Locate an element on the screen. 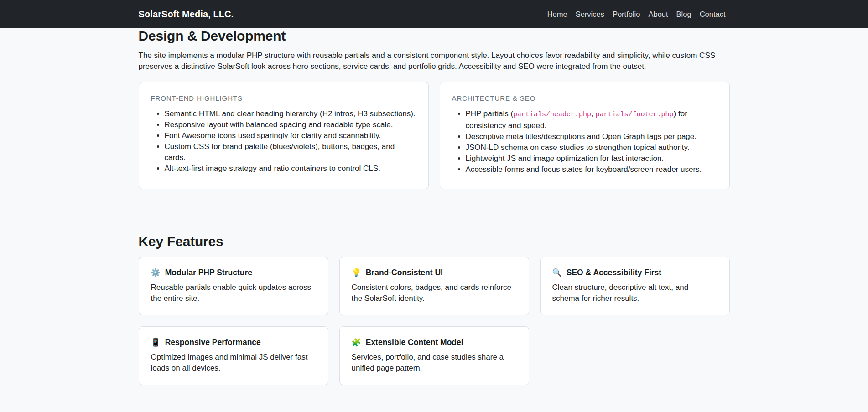 The image size is (868, 412). list-item: Lightweight JS and image optimization fo… is located at coordinates (592, 159).